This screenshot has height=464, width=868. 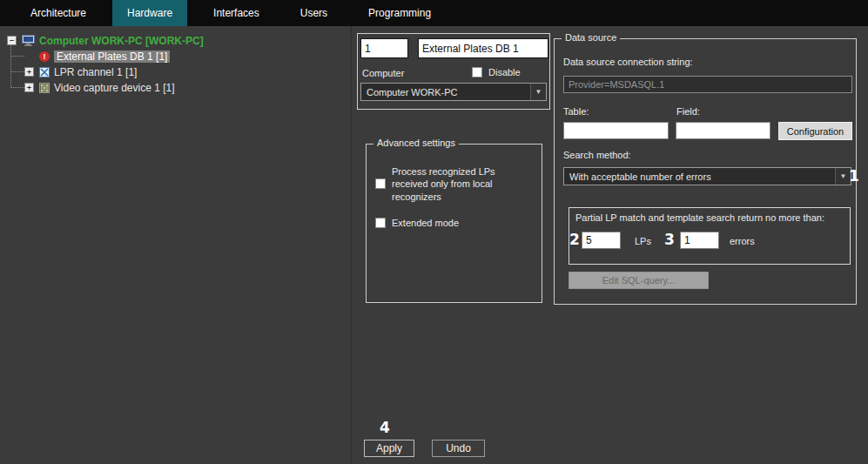 I want to click on computer-icon, so click(x=28, y=40).